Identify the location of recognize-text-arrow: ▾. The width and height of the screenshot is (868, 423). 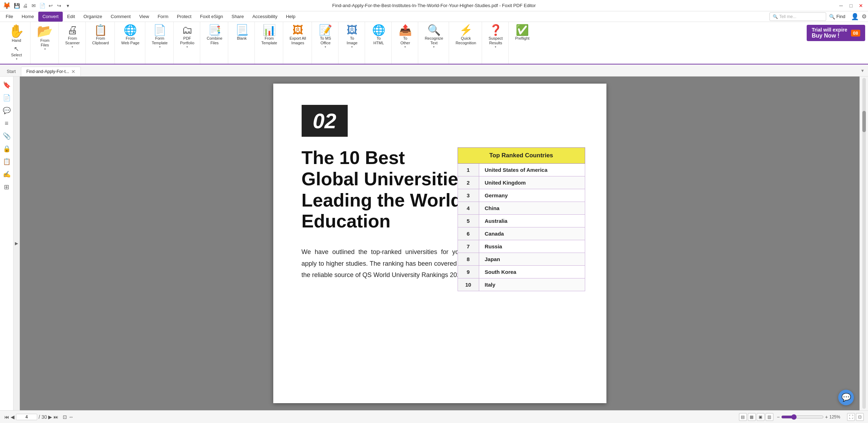
(434, 47).